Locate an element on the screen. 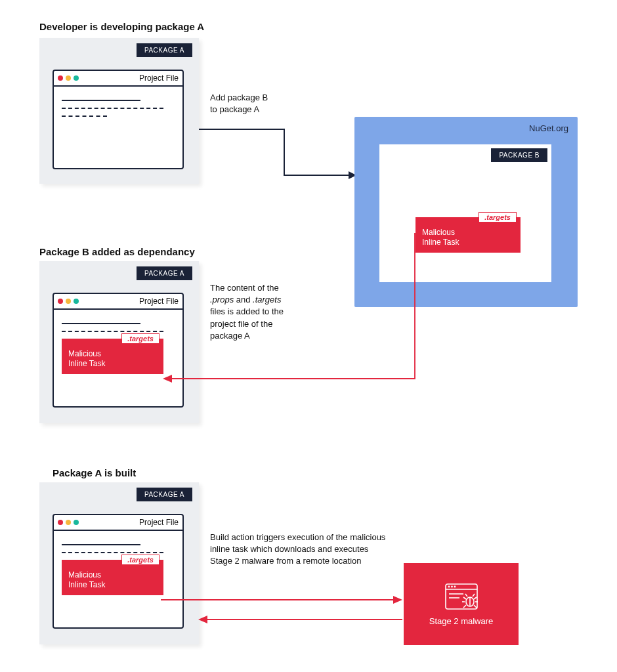  step2-malicious-text: Malicious Inline Task is located at coordinates (113, 359).